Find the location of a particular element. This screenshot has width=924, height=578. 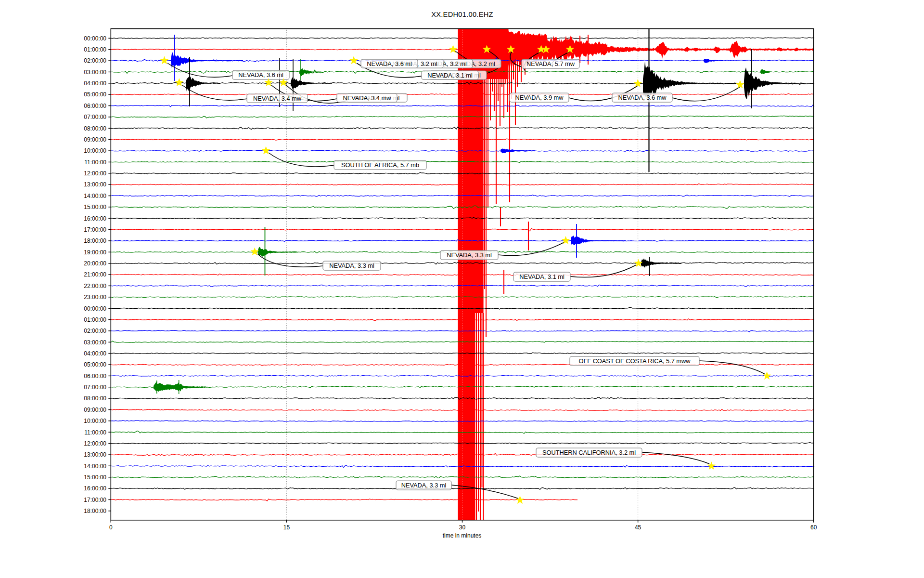

svg-text: 30 is located at coordinates (462, 527).